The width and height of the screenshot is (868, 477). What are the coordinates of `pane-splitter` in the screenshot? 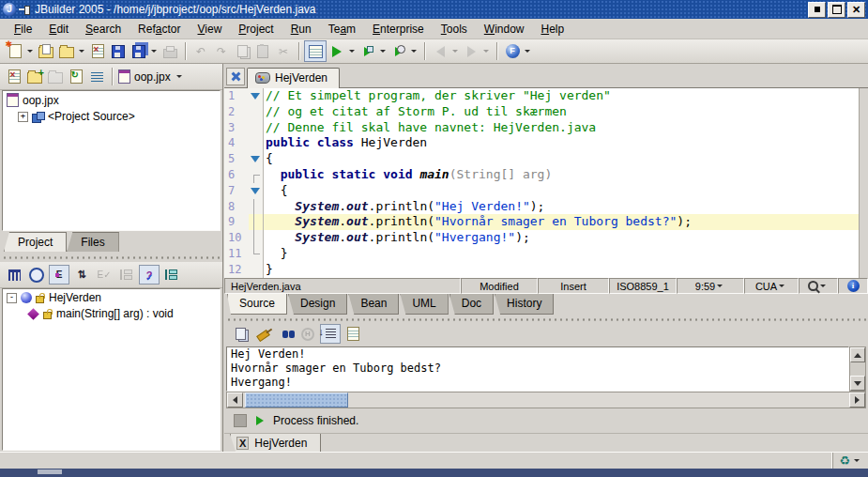 It's located at (111, 257).